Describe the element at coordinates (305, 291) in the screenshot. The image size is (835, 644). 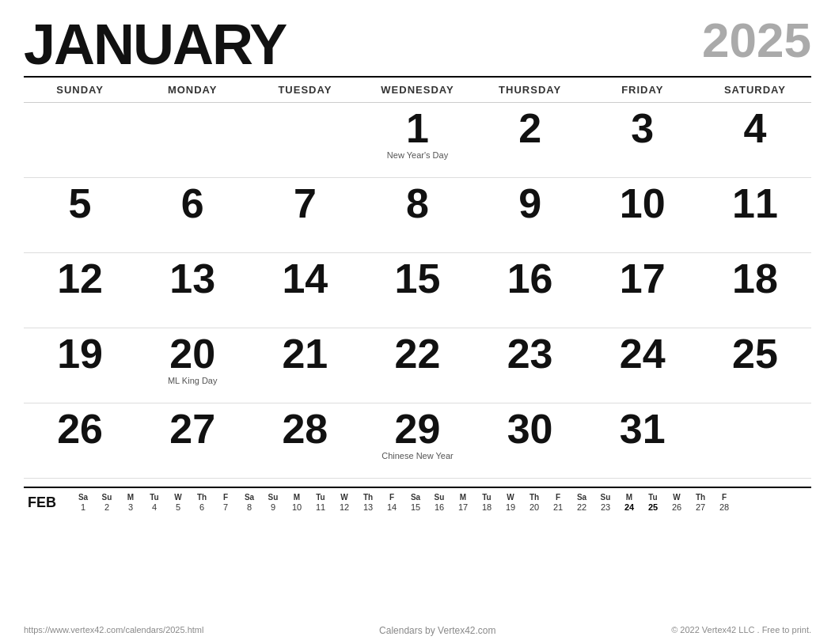
I see `day-cell-14: 14` at that location.